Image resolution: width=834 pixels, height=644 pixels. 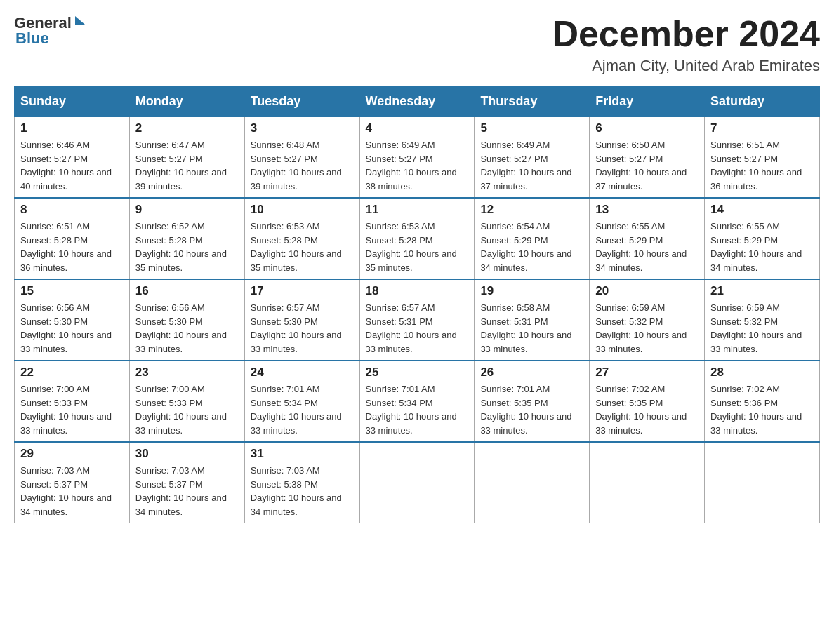 What do you see at coordinates (762, 401) in the screenshot?
I see `calendar-cell: 28Sunrise: 7:02 AMSunset: 5:36 PMDayligh…` at bounding box center [762, 401].